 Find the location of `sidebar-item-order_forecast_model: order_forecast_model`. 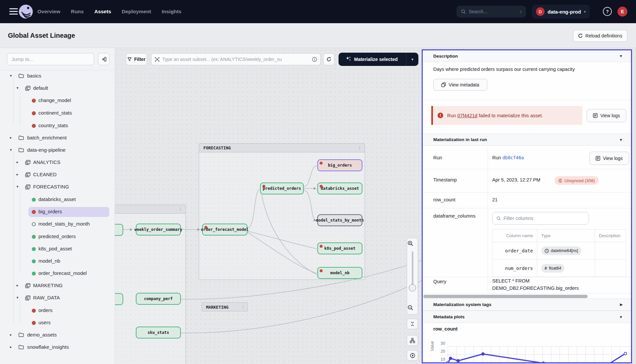

sidebar-item-order_forecast_model: order_forecast_model is located at coordinates (58, 274).